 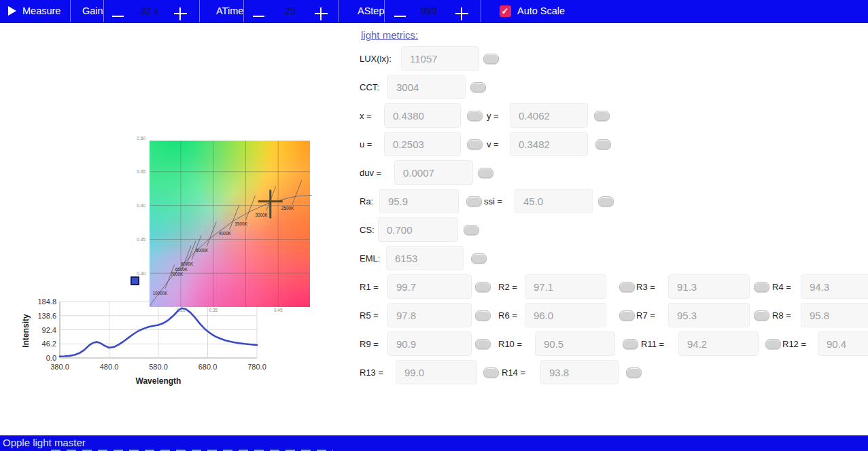 I want to click on ssi-input: 45.0, so click(x=553, y=201).